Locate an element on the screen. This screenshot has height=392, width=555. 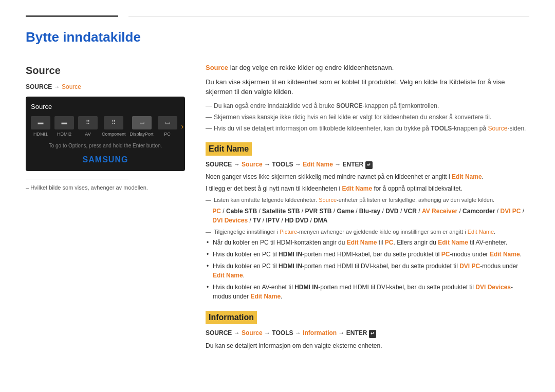
cmd-editname: Edit Name is located at coordinates (318, 164).